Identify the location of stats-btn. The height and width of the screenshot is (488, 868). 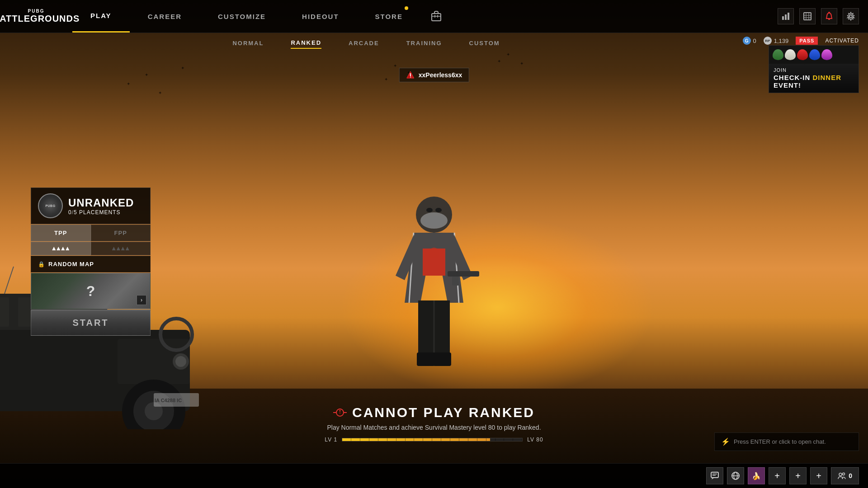
(786, 16).